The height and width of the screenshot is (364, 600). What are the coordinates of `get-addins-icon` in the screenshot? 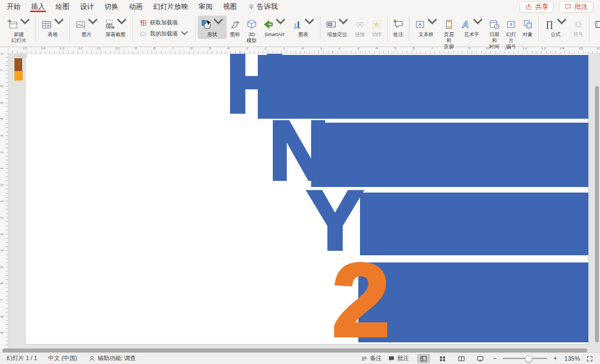 It's located at (143, 23).